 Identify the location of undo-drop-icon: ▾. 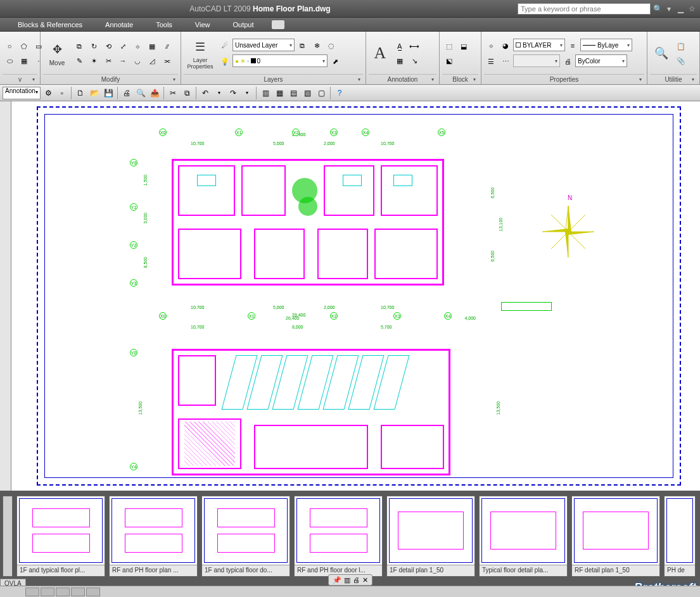
(219, 93).